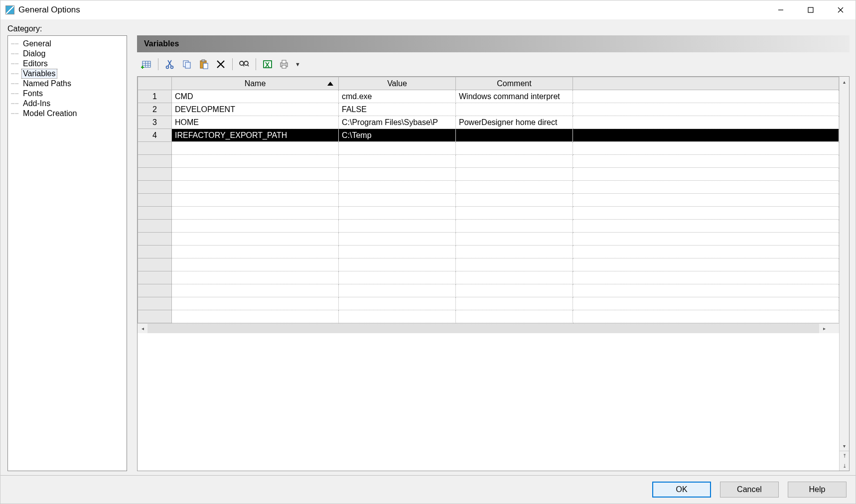  Describe the element at coordinates (187, 64) in the screenshot. I see `copy-button` at that location.